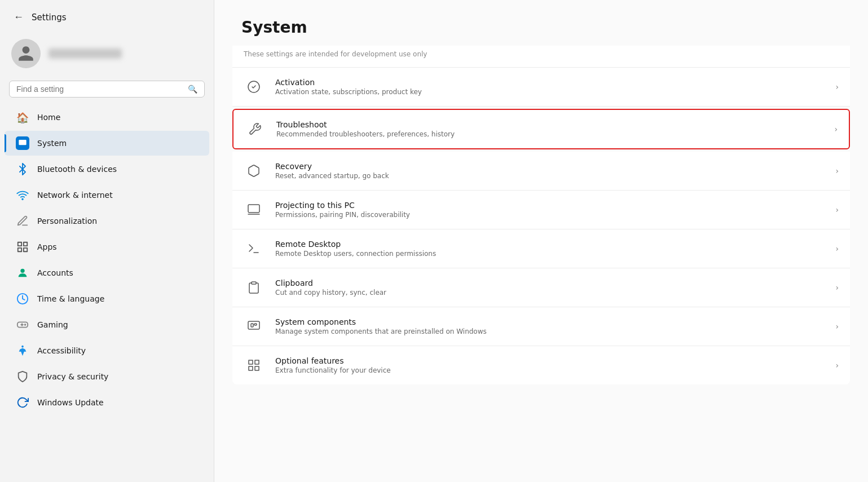  I want to click on avatar, so click(26, 54).